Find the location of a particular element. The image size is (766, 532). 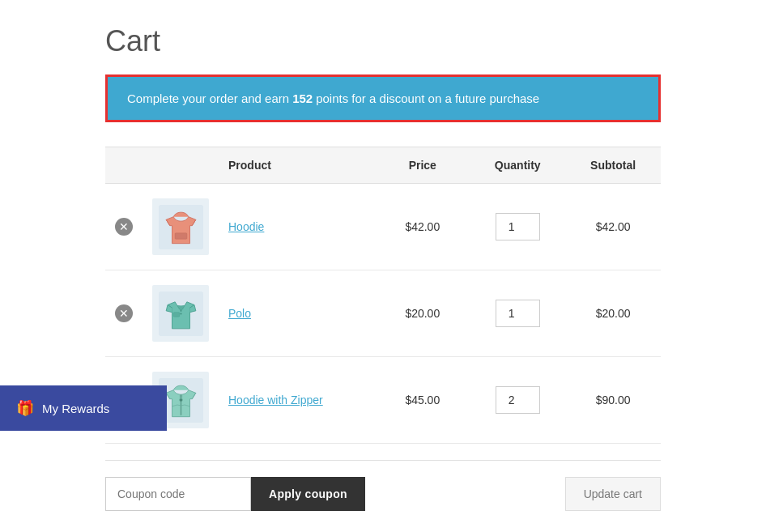

table-header-row: Product Price Quantity Subtotal is located at coordinates (383, 165).